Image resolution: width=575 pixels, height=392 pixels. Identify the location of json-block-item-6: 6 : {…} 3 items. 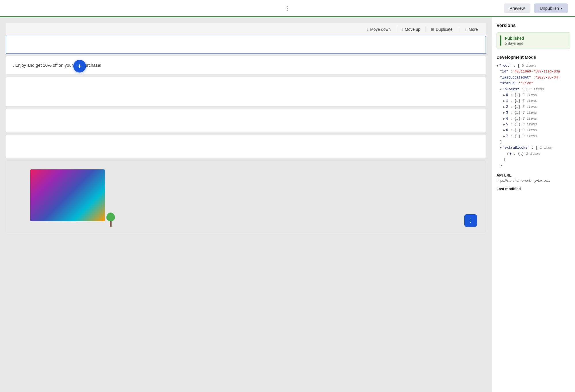
(534, 130).